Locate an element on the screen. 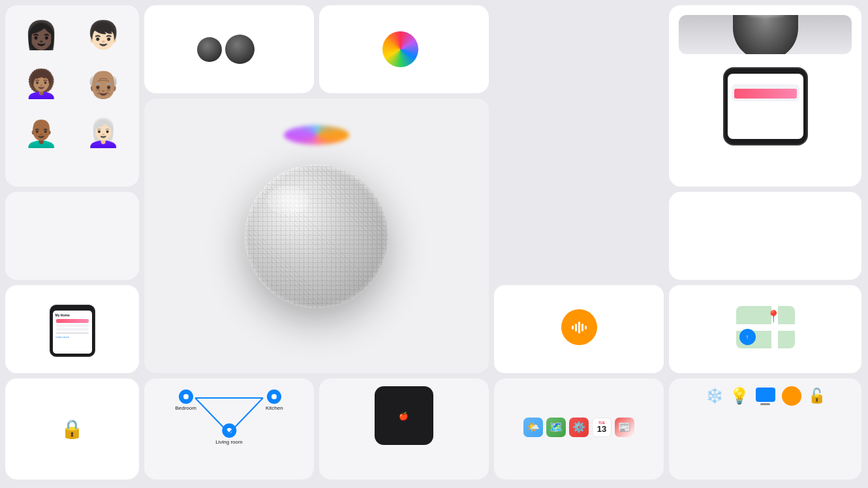 The image size is (868, 488). weather-icon: 🌤️ is located at coordinates (533, 427).